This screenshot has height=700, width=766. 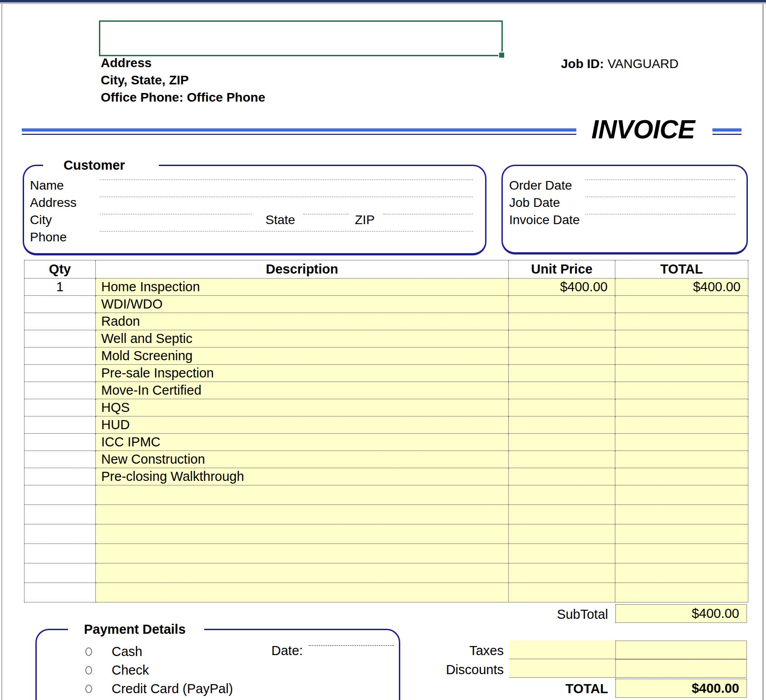 I want to click on page-title: INVOICE, so click(x=643, y=129).